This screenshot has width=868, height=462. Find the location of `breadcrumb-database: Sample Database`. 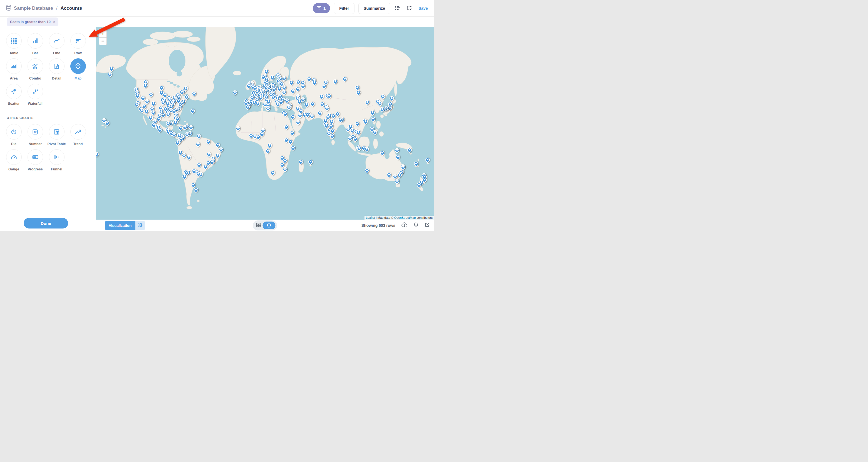

breadcrumb-database: Sample Database is located at coordinates (34, 8).